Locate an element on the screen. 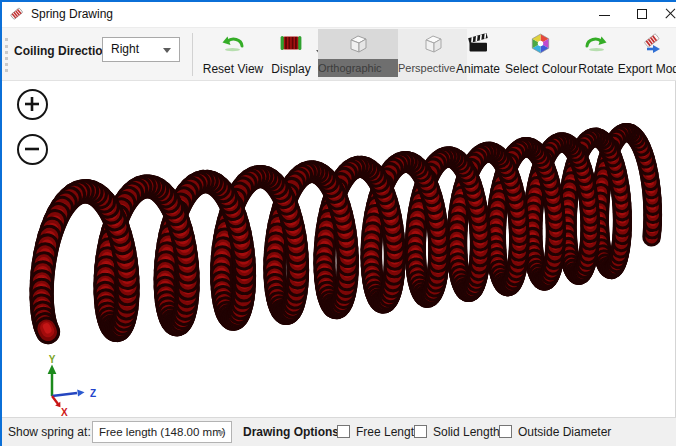 The width and height of the screenshot is (676, 446). maximize-icon is located at coordinates (642, 14).